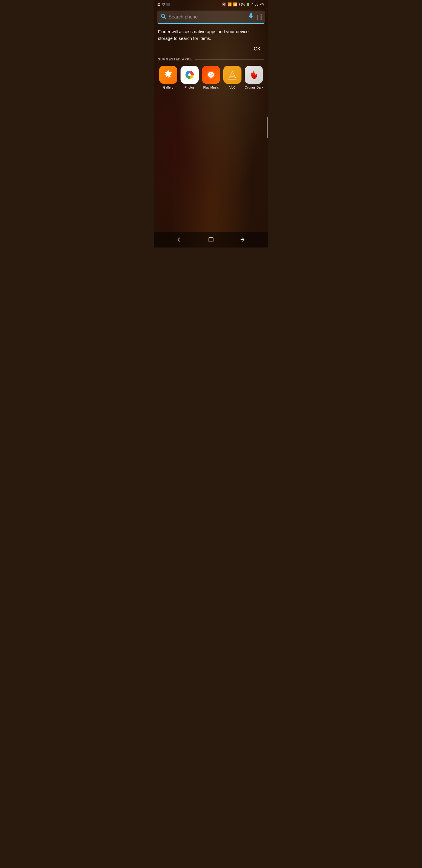  Describe the element at coordinates (235, 4) in the screenshot. I see `signal-icon: 📶` at that location.